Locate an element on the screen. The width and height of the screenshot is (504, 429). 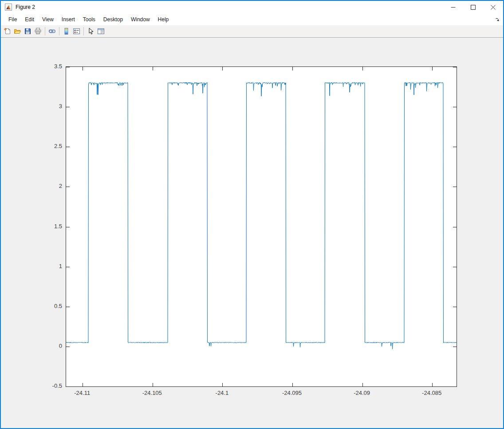
x-tick-label: -24.09 is located at coordinates (362, 393).